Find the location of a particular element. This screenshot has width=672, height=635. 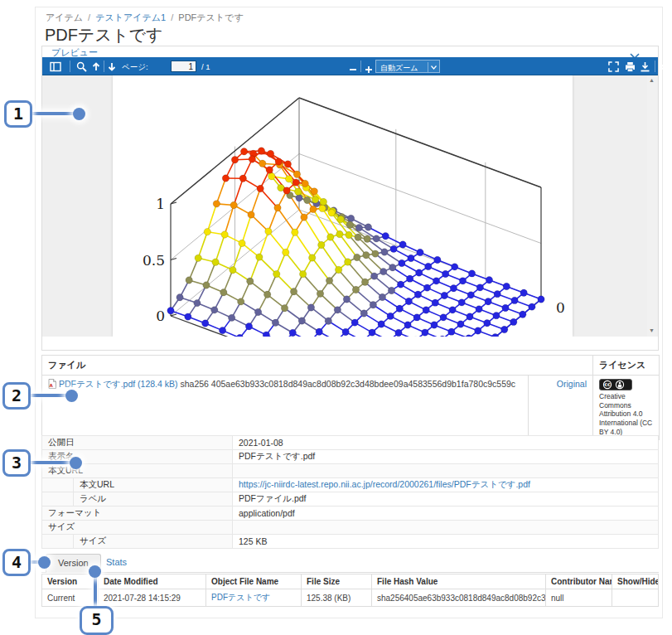

metadata-value: 2021-01-08 is located at coordinates (446, 443).